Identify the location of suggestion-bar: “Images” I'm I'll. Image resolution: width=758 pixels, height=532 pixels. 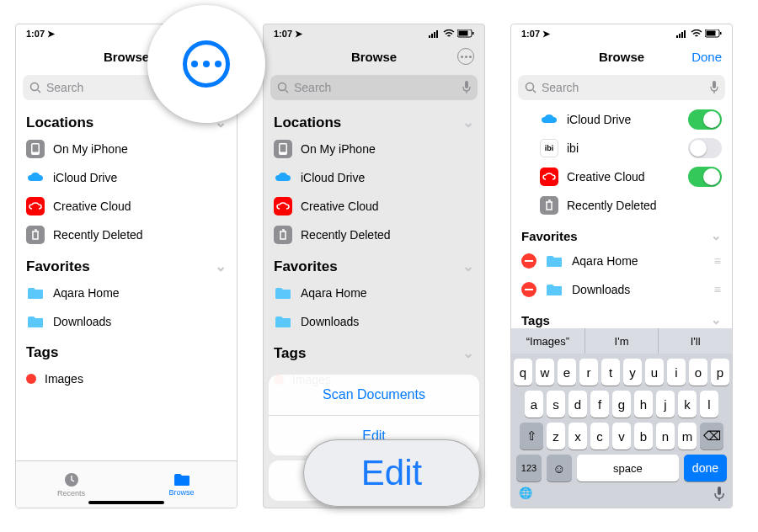
(622, 341).